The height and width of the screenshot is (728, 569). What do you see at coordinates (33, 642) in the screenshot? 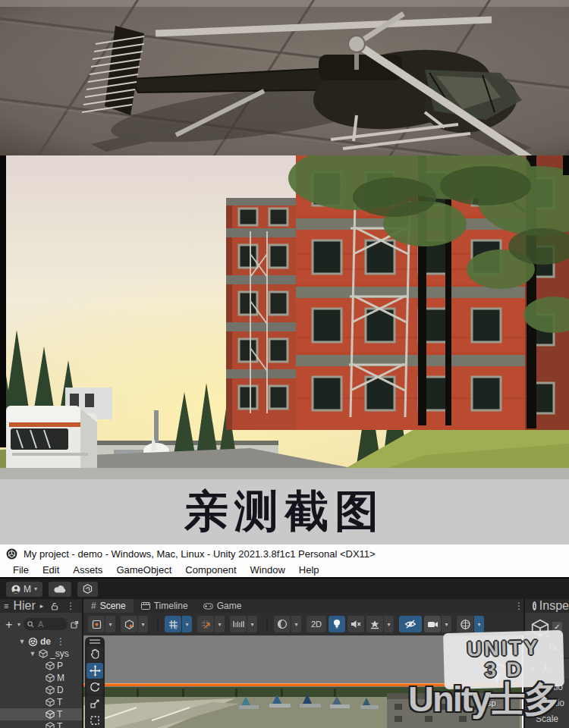
I see `scene-asset-icon` at bounding box center [33, 642].